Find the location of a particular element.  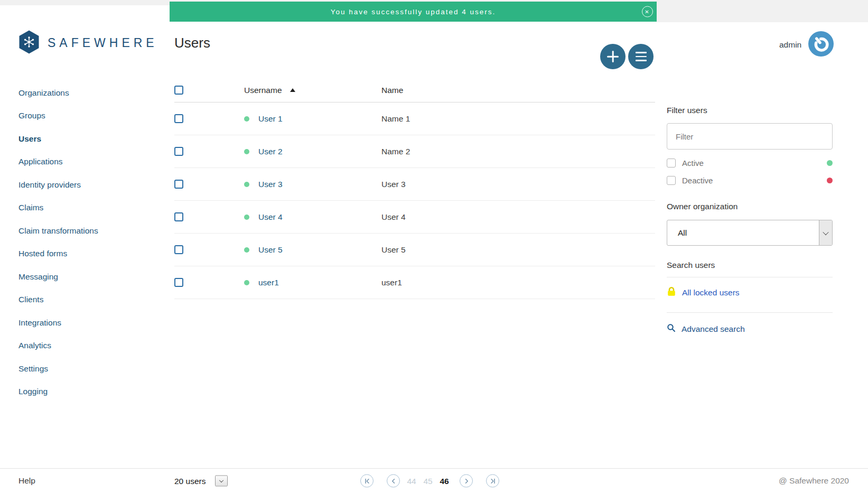

chevron-down-icon is located at coordinates (825, 232).